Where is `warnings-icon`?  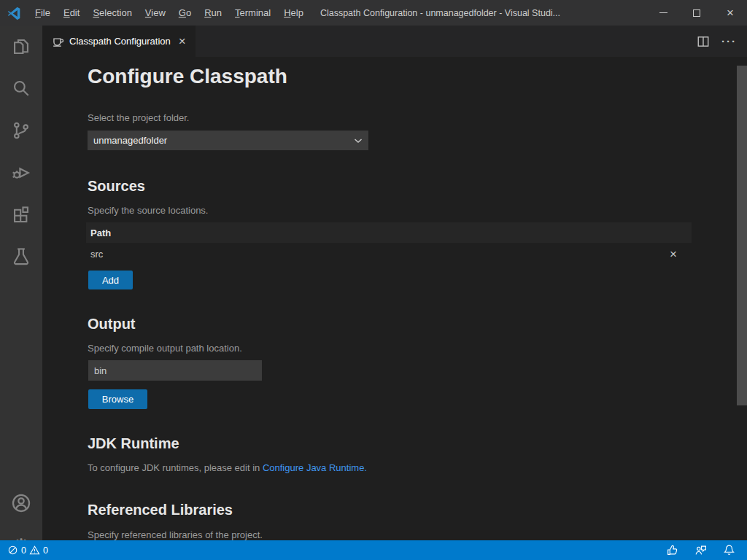
warnings-icon is located at coordinates (35, 550).